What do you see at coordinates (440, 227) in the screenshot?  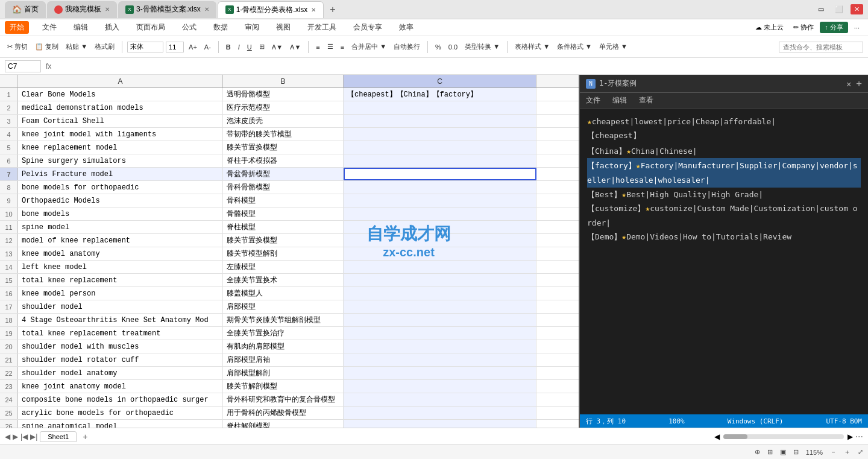 I see `cell-c11` at bounding box center [440, 227].